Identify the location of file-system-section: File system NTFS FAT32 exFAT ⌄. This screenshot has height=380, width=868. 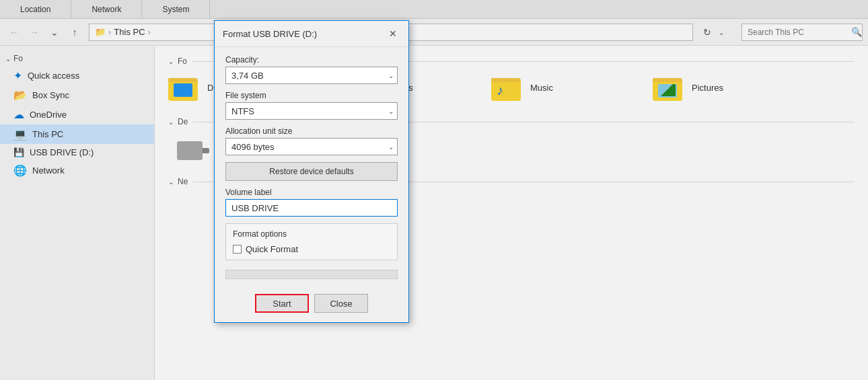
(312, 105).